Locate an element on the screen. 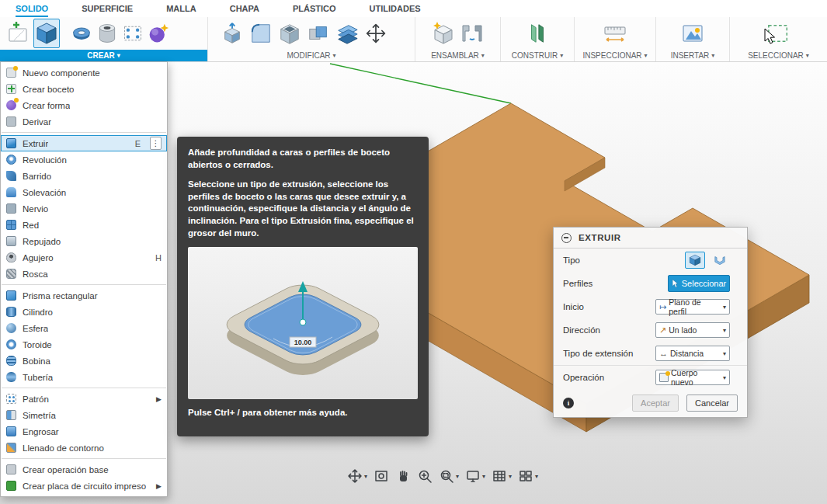  nav-pan-button is located at coordinates (403, 476).